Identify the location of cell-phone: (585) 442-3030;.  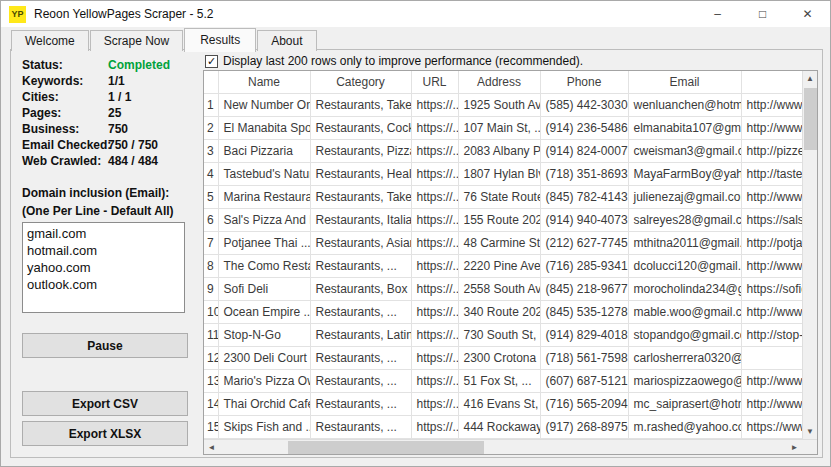
(584, 104).